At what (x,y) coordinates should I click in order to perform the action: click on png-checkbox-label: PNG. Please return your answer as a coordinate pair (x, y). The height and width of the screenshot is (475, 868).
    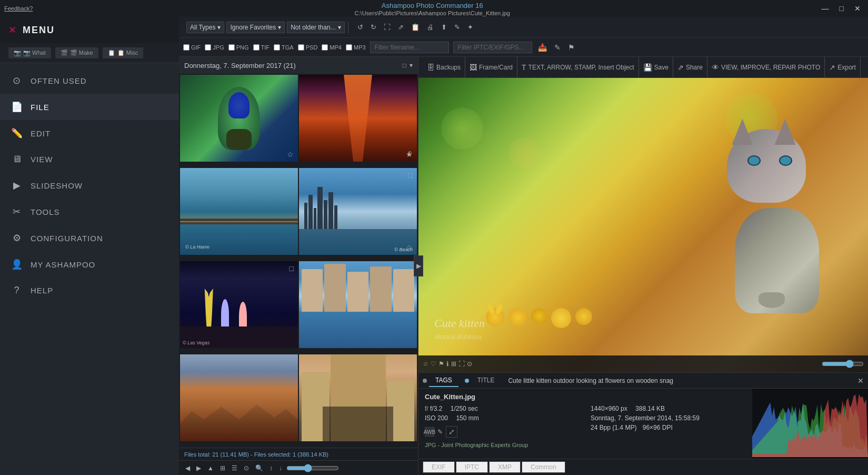
    Looking at the image, I should click on (239, 47).